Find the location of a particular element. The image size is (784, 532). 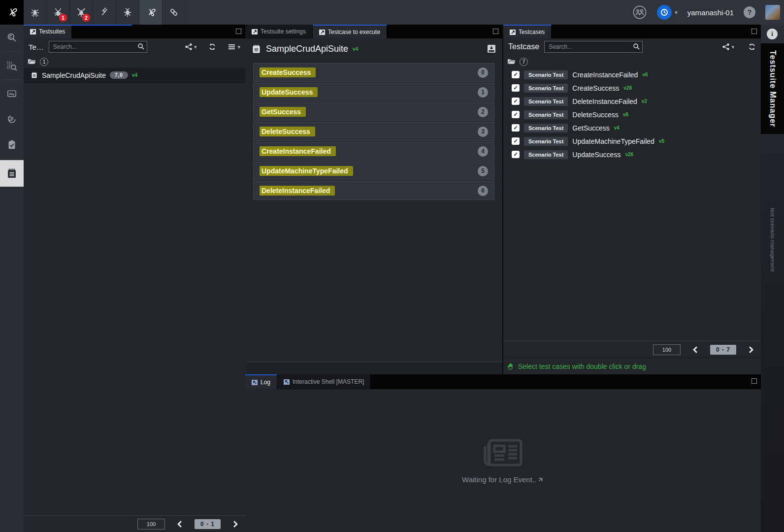

testsuite-name: SampleCrudApiSuite is located at coordinates (74, 75).